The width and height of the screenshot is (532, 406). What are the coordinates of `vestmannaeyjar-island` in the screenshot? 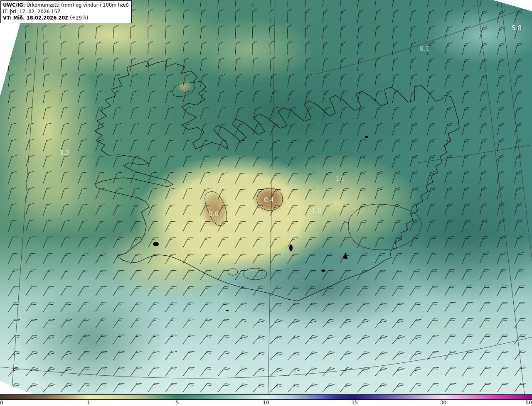 It's located at (227, 311).